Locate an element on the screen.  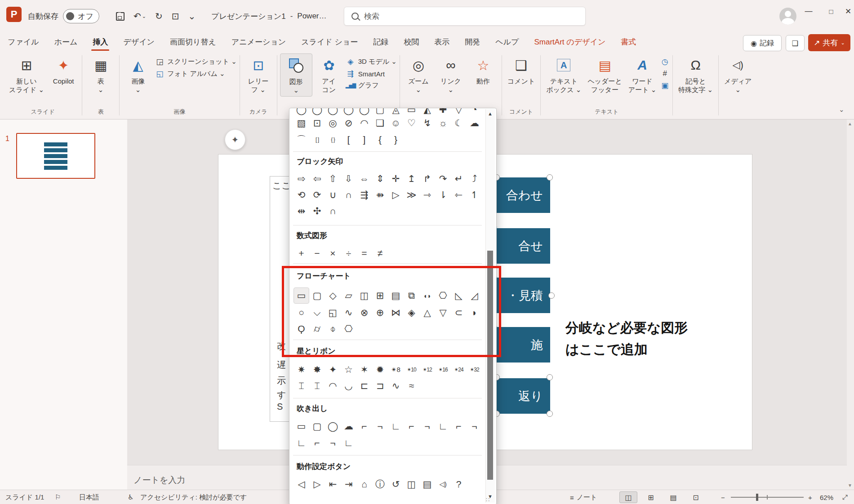
close-button: ✕ is located at coordinates (848, 11).